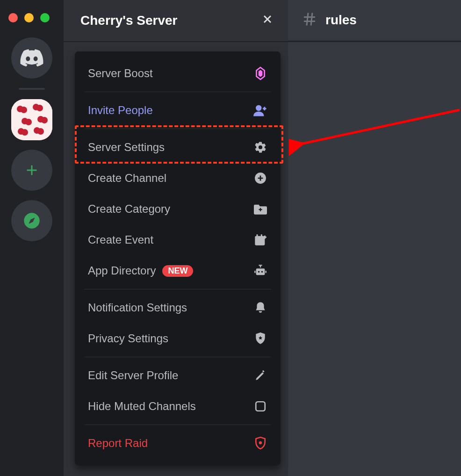  I want to click on close-window-button, so click(13, 18).